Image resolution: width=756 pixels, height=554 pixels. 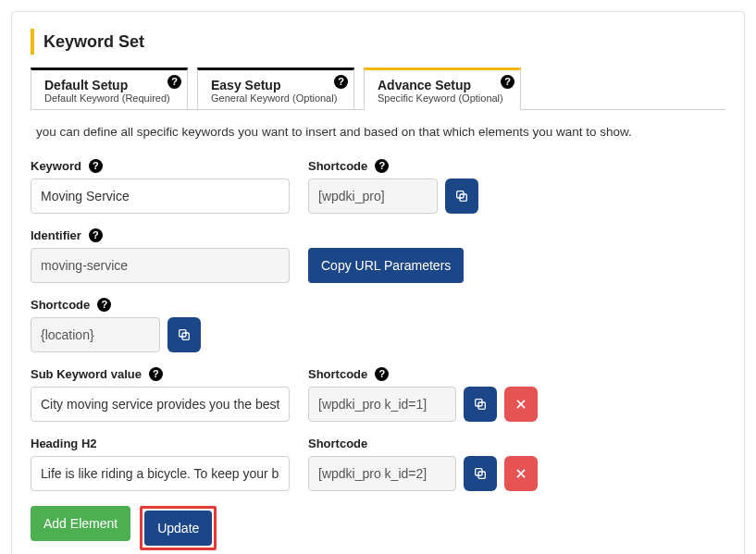 I want to click on row-identifier: Identifier ? Copy URL Parameters, so click(x=378, y=255).